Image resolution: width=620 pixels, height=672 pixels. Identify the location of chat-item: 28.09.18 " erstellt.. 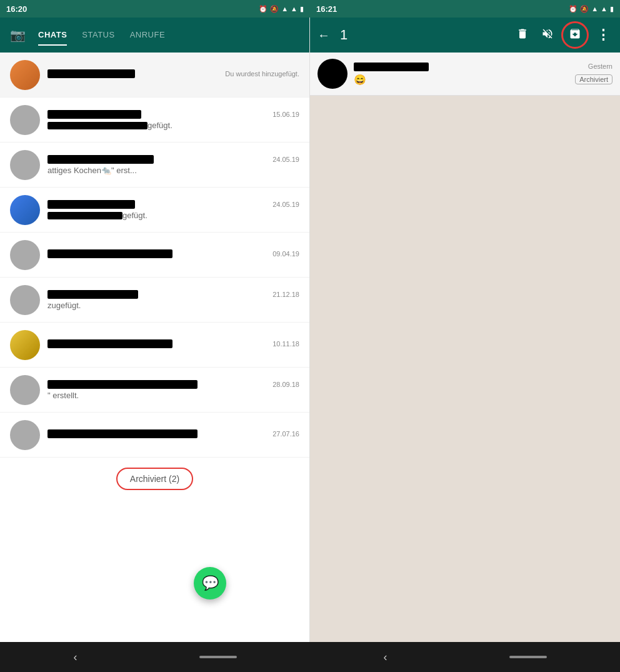
(155, 390).